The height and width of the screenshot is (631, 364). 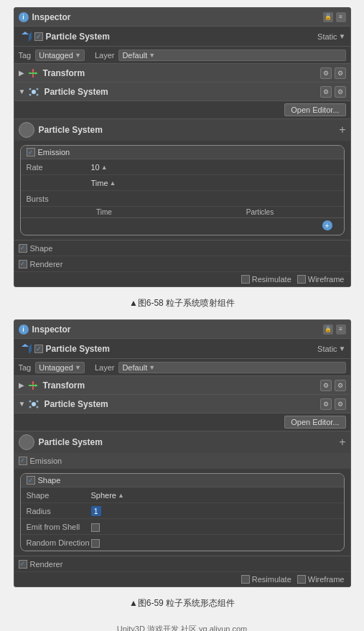 I want to click on ps-settings-btn-1: ⚙, so click(x=326, y=92).